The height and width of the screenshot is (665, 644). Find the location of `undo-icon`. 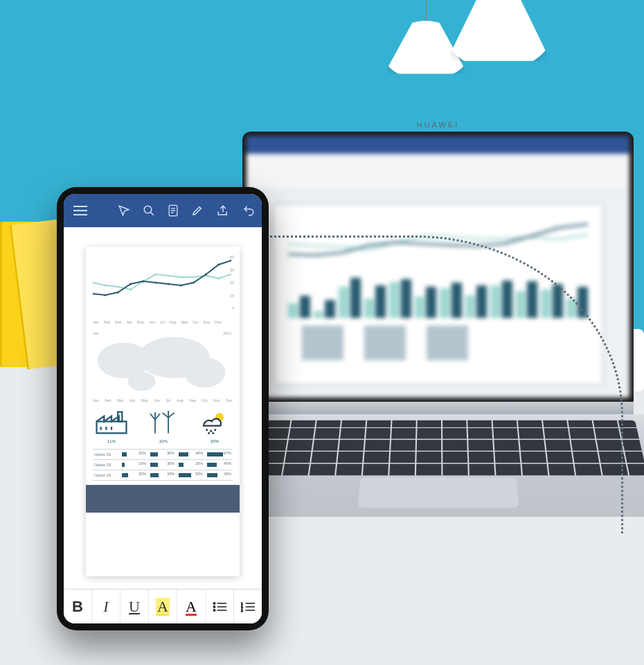

undo-icon is located at coordinates (249, 211).